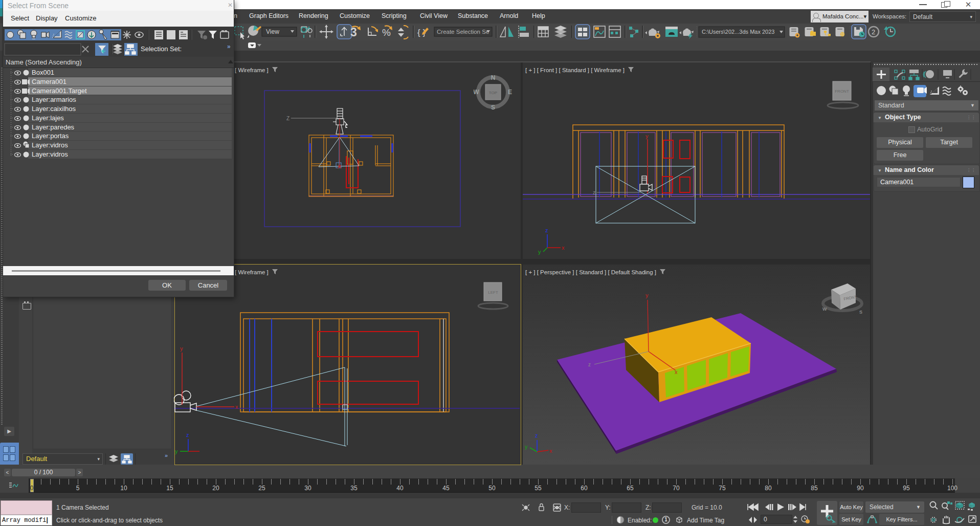 This screenshot has height=526, width=980. Describe the element at coordinates (493, 93) in the screenshot. I see `svg-text: TOP` at that location.